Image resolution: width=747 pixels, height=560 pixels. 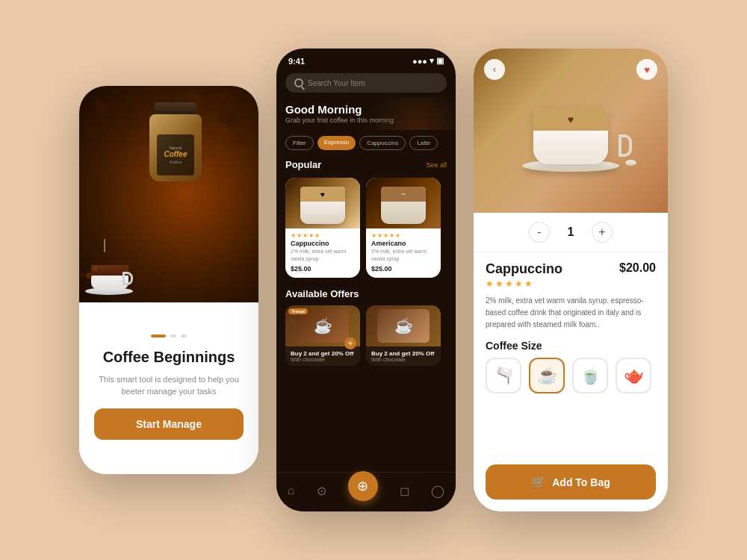 I want to click on cappuccino-card-info: ★★★★★ Cappuccino 2% milk, extra vet warm…, so click(x=323, y=253).